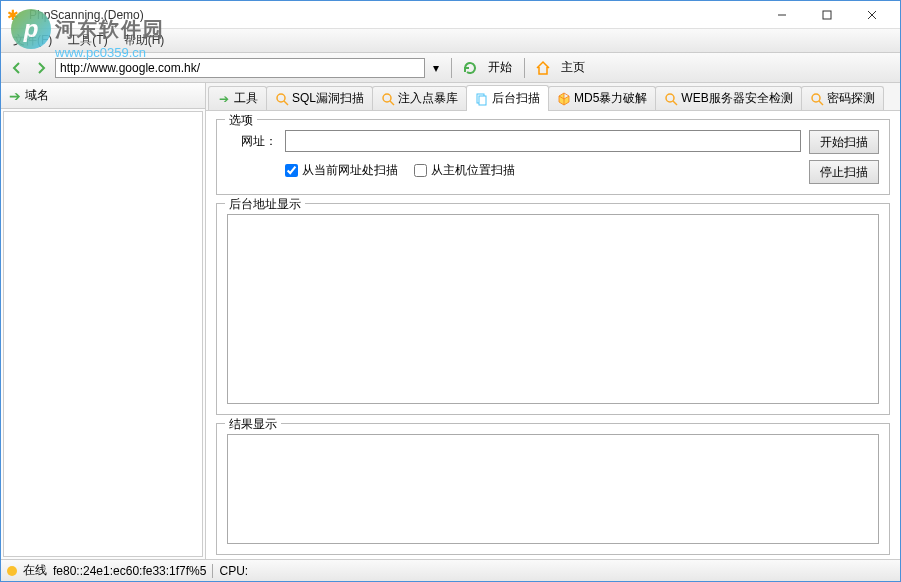 The width and height of the screenshot is (901, 582). Describe the element at coordinates (328, 98) in the screenshot. I see `tab-label: SQL漏洞扫描` at that location.